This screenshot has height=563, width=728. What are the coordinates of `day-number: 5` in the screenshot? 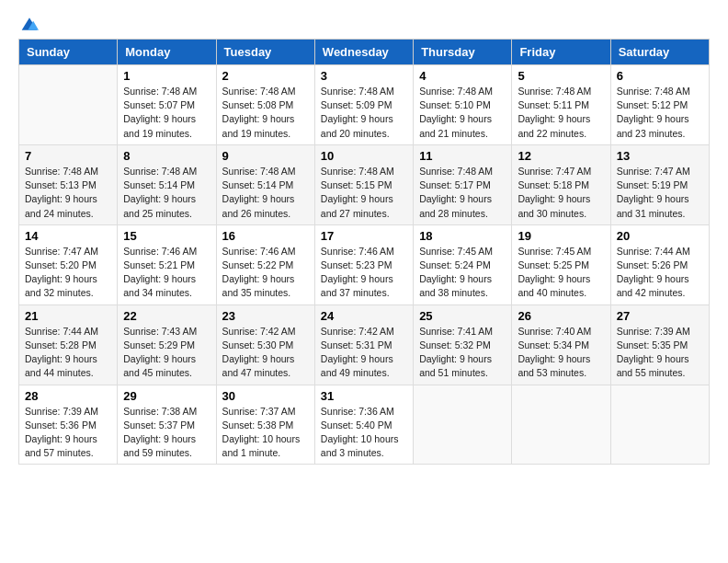 It's located at (561, 75).